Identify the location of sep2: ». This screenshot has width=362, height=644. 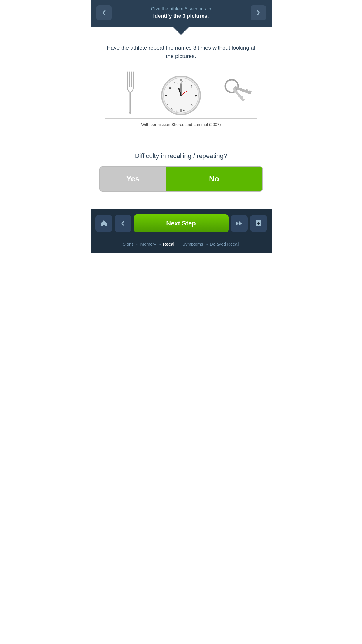
(160, 244).